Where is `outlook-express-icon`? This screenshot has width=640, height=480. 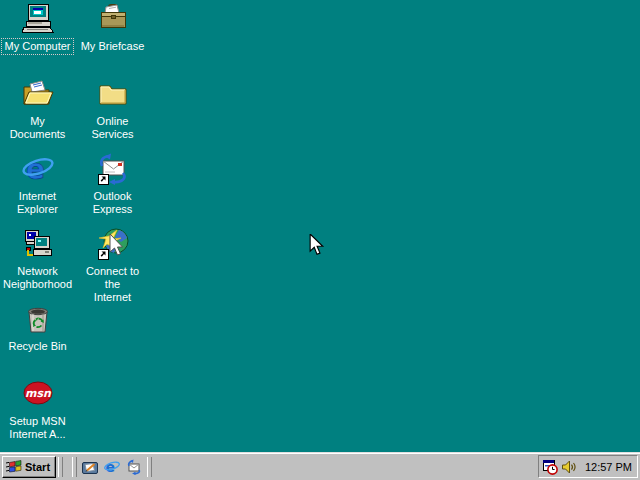
outlook-express-icon is located at coordinates (113, 169).